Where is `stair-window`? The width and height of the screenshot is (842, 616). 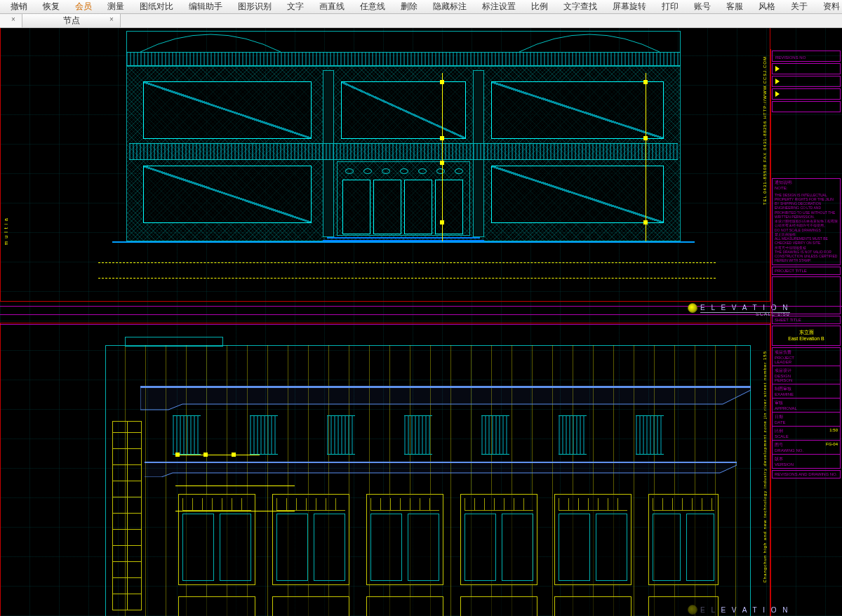 stair-window is located at coordinates (127, 516).